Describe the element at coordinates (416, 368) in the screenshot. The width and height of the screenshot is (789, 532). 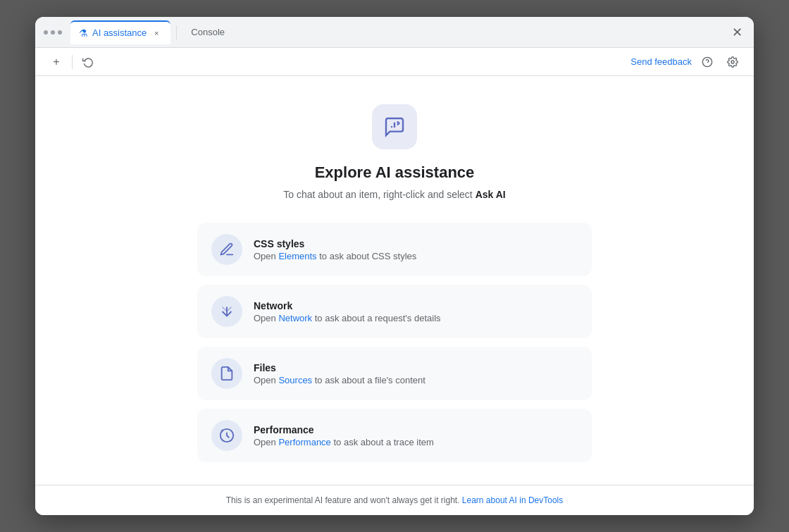
I see `files-card-title: Files` at that location.